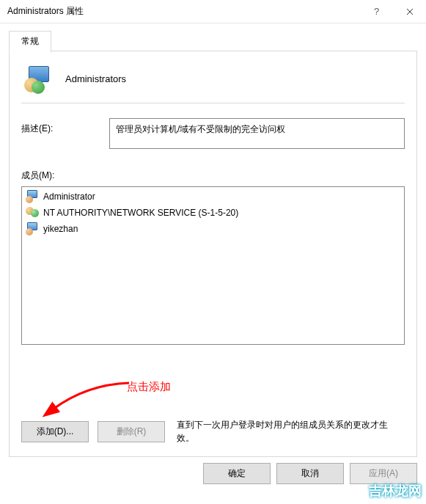 The width and height of the screenshot is (426, 504). I want to click on list-item: NT AUTHORITY\NETWORK SERVICE (S-1-5-20), so click(213, 213).